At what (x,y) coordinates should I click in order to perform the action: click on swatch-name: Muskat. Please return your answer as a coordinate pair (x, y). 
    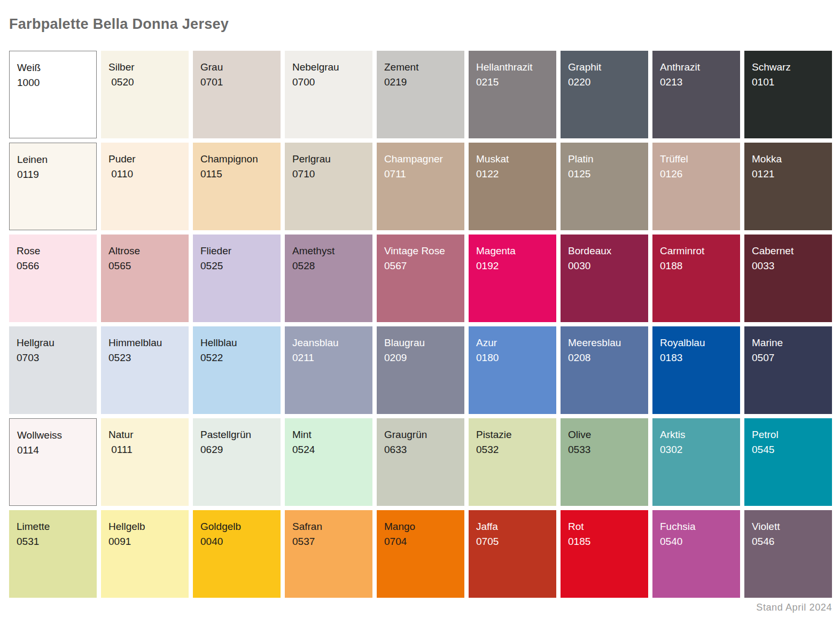
    Looking at the image, I should click on (512, 159).